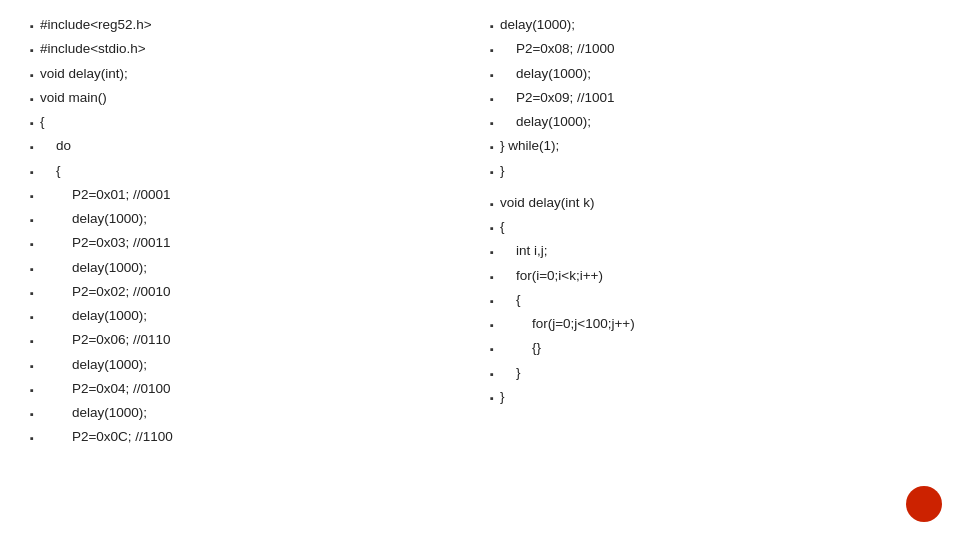 This screenshot has height=540, width=960. What do you see at coordinates (524, 251) in the screenshot?
I see `code-text: int i,j;` at bounding box center [524, 251].